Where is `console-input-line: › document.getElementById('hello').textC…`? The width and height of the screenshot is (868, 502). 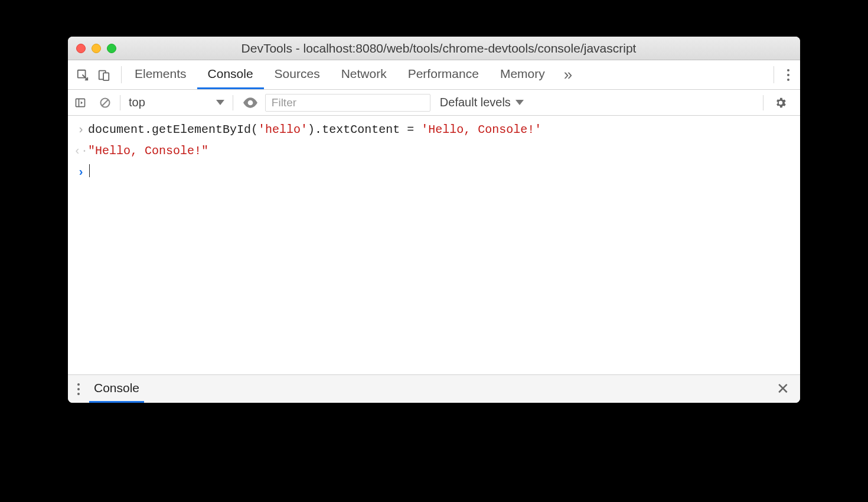
console-input-line: › document.getElementById('hello').textC… is located at coordinates (434, 130).